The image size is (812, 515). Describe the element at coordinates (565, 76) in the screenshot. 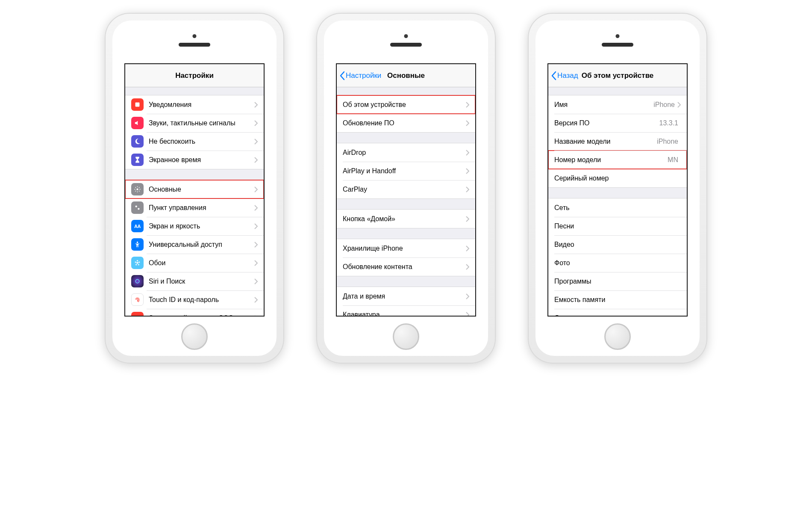

I see `back-button: Назад` at that location.